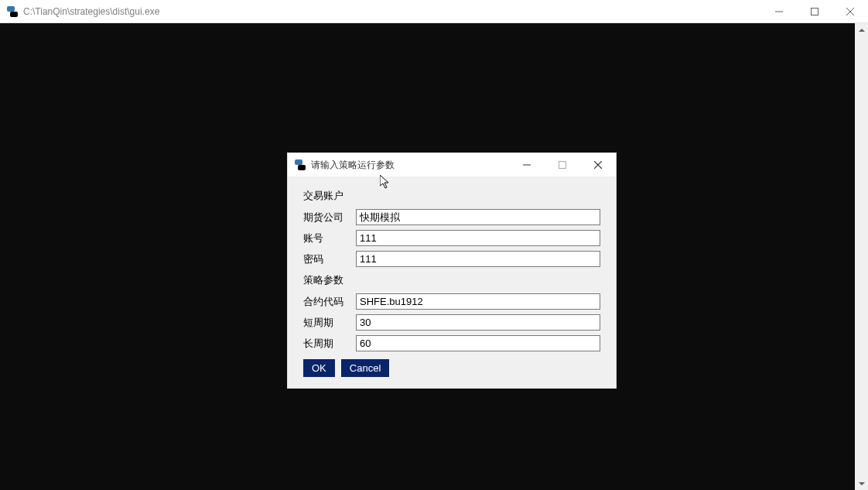 This screenshot has width=868, height=490. I want to click on input-account, so click(478, 238).